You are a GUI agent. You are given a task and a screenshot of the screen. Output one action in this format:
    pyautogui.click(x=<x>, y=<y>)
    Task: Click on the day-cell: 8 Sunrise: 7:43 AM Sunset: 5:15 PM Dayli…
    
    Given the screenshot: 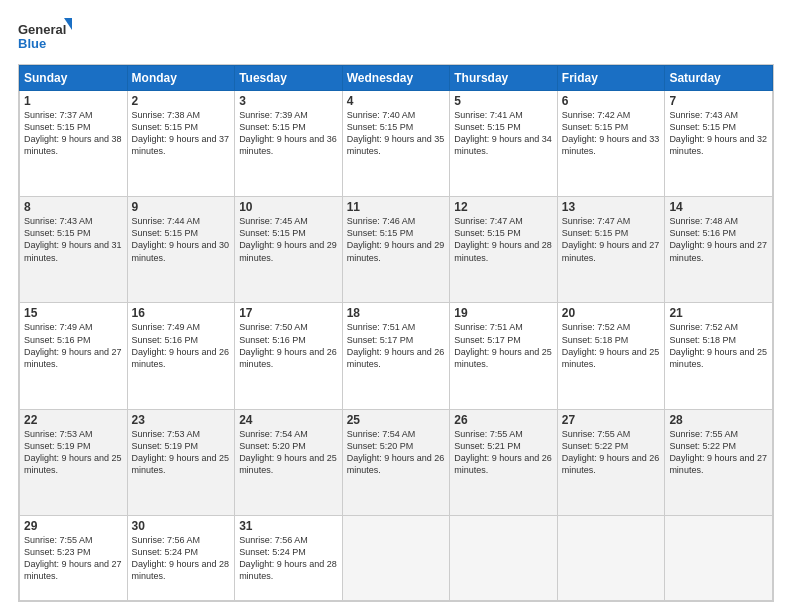 What is the action you would take?
    pyautogui.click(x=74, y=250)
    